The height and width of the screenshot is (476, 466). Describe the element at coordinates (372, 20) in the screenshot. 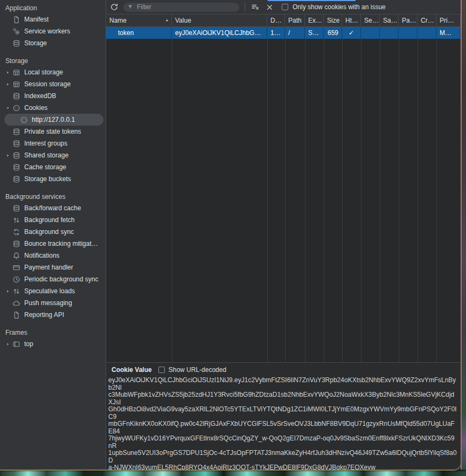

I see `column-header-label: Se…` at that location.